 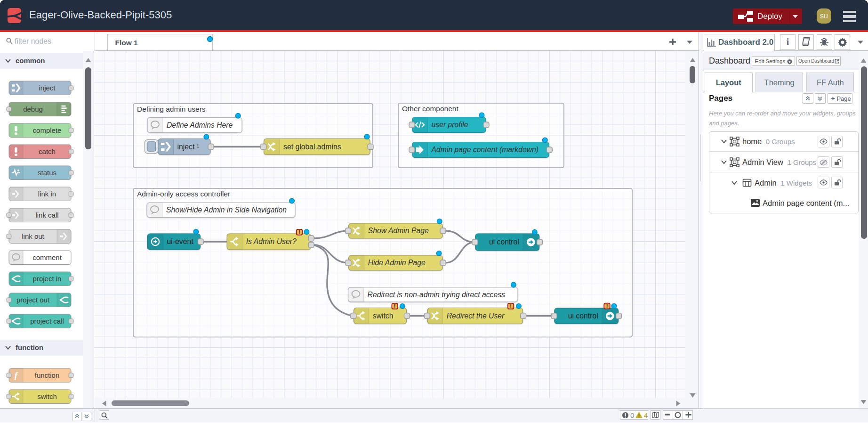 What do you see at coordinates (450, 124) in the screenshot?
I see `svg-text: user profile` at bounding box center [450, 124].